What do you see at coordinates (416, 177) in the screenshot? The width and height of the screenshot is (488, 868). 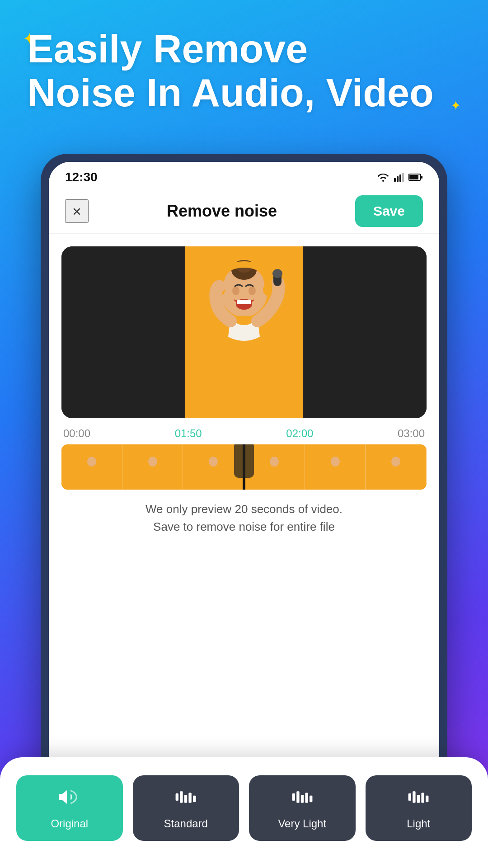 I see `battery-icon` at bounding box center [416, 177].